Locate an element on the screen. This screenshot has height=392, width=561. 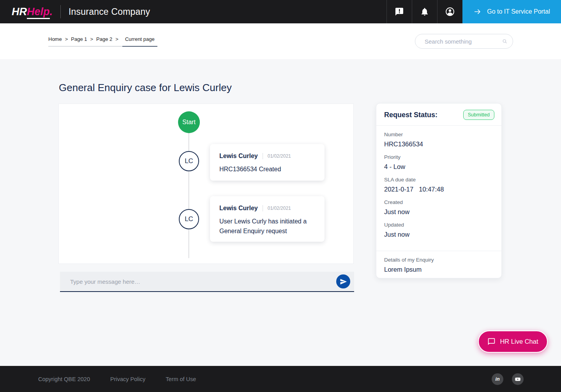
field-value: 2021-0-1710:47:48 is located at coordinates (439, 189).